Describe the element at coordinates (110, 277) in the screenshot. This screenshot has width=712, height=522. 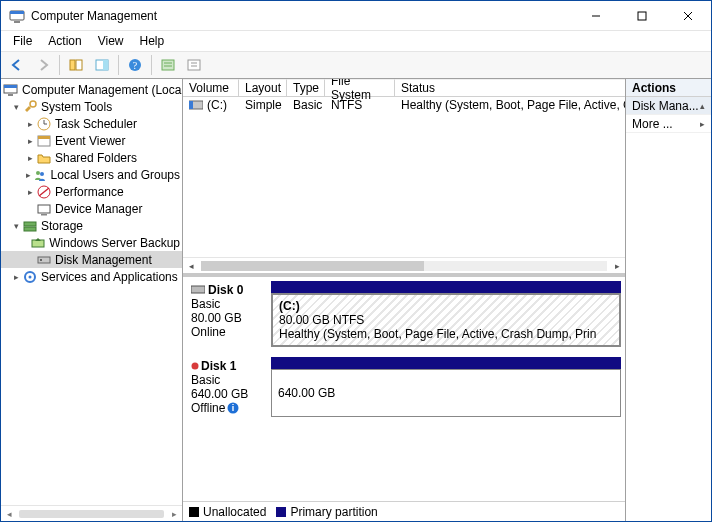
I see `tree-label: Services and Applications` at that location.